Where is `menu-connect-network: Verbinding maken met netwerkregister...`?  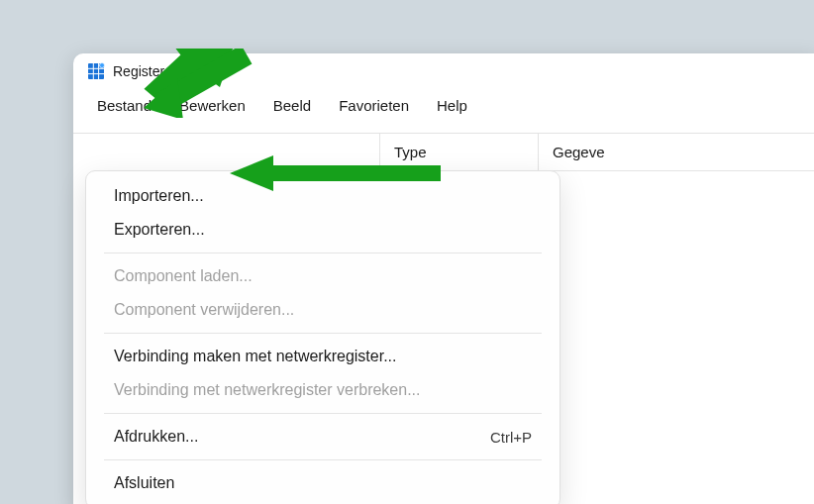
menu-connect-network: Verbinding maken met netwerkregister... is located at coordinates (323, 356).